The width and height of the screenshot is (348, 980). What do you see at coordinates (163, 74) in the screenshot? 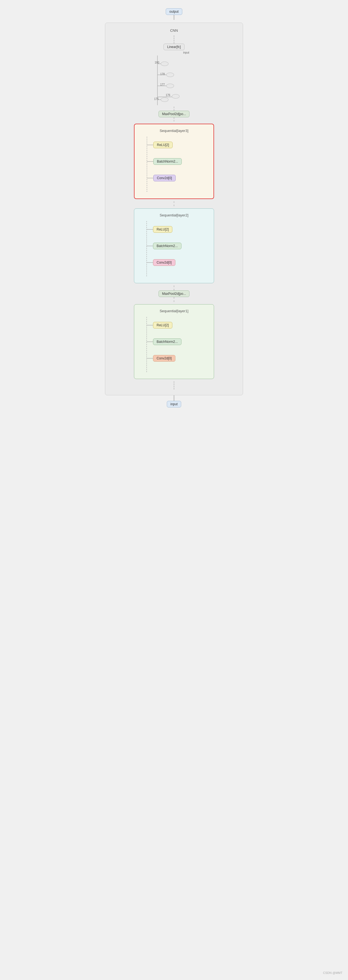
I see `label-178: 178` at bounding box center [163, 74].